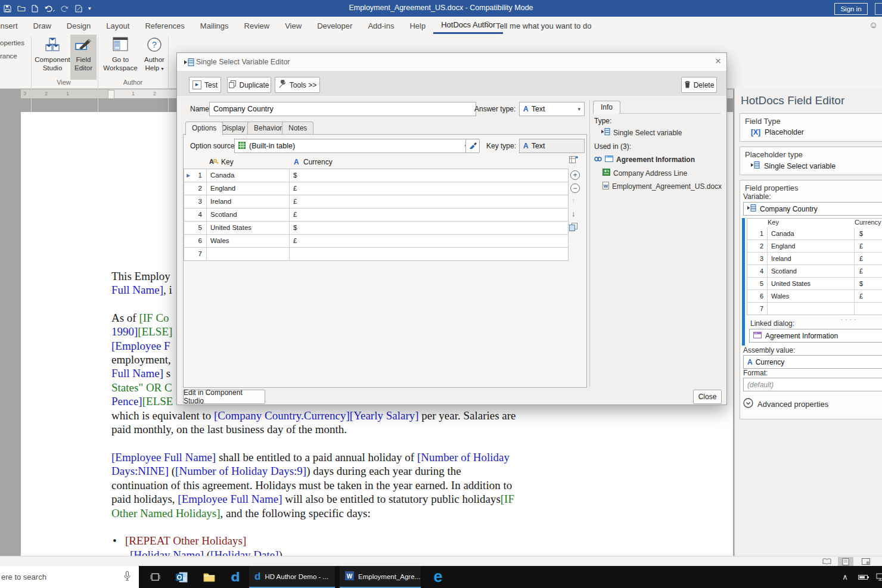  What do you see at coordinates (573, 228) in the screenshot?
I see `copy-rows-icon` at bounding box center [573, 228].